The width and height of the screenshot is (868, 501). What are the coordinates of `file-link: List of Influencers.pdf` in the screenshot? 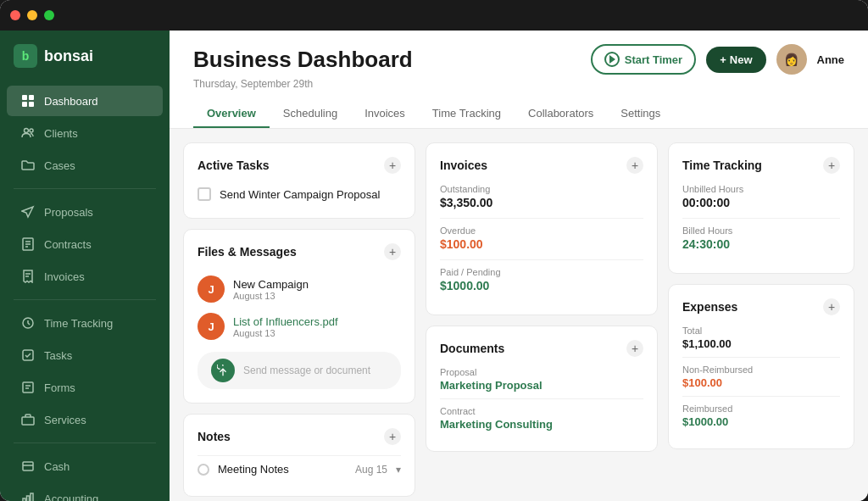 It's located at (317, 322).